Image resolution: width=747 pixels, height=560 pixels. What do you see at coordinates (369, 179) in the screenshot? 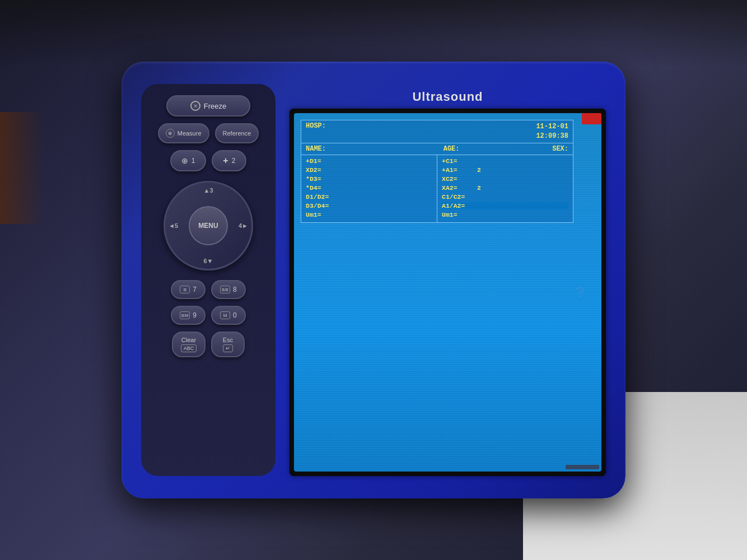
I see `meas-d3: *D3=` at bounding box center [369, 179].